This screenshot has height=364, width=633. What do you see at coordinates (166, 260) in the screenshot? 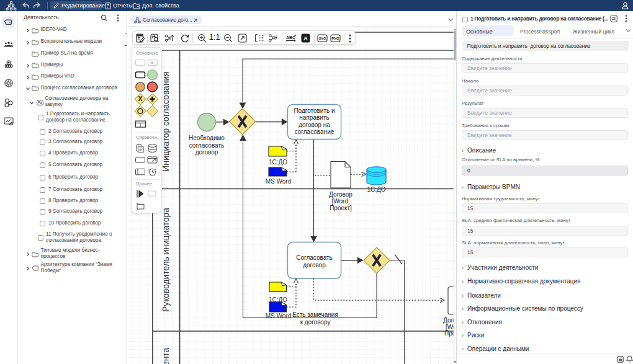
I see `svg-text: Руководитель инициатора` at bounding box center [166, 260].